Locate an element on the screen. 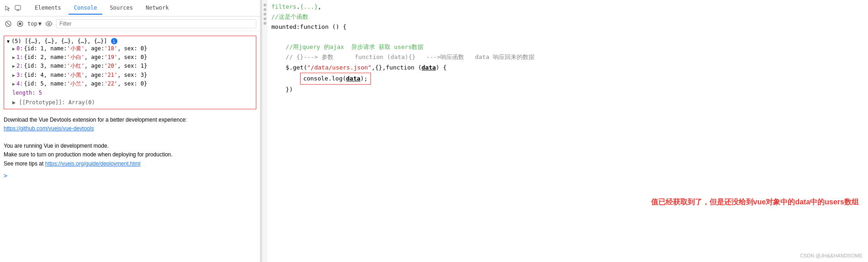  csdn-watermark: CSDN @JH&&HANDSOME is located at coordinates (831, 256).